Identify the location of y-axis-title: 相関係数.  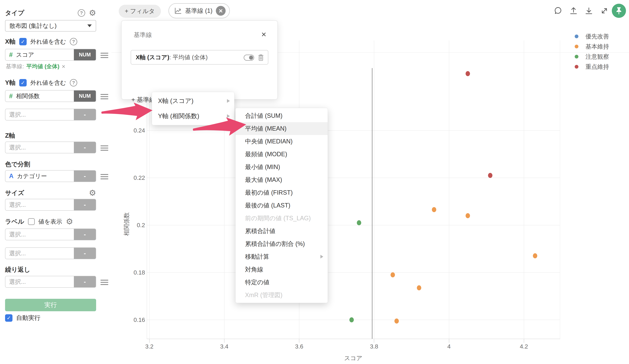
(127, 224).